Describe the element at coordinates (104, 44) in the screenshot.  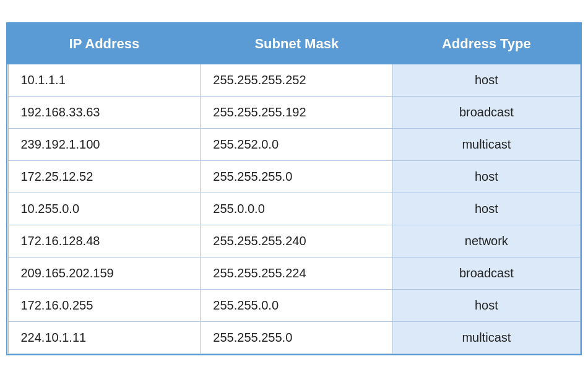
I see `ip-address-header: IP Address` at that location.